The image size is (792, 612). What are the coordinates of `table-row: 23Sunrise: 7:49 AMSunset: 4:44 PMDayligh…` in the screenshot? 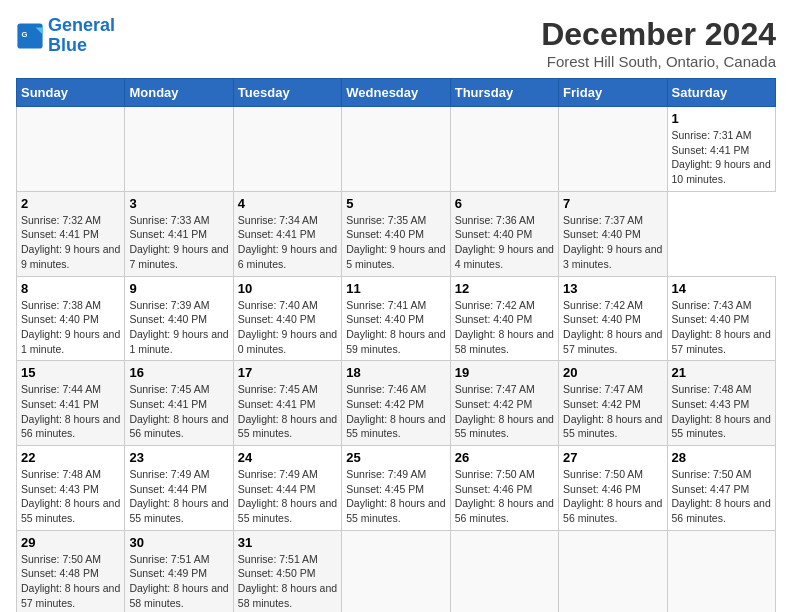 It's located at (179, 488).